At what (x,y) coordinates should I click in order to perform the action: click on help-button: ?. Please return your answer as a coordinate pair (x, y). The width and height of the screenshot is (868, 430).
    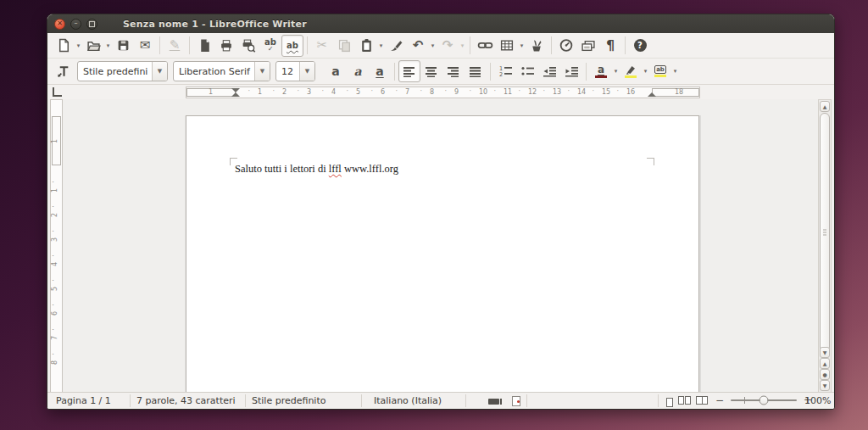
    Looking at the image, I should click on (640, 46).